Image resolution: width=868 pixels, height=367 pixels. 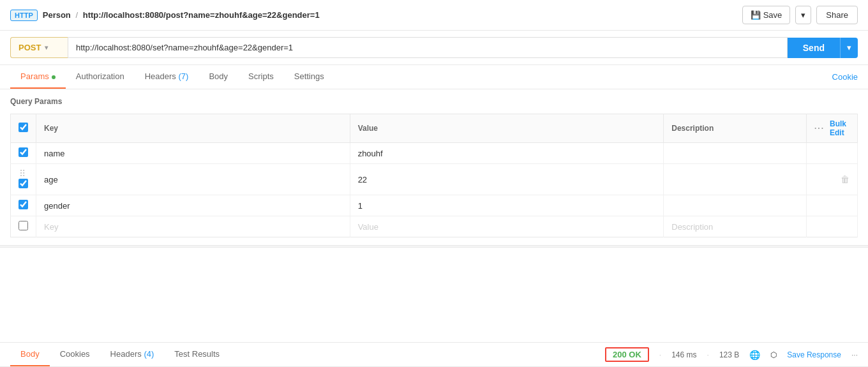 I want to click on table-row-placeholder: Key Value Description, so click(x=434, y=227).